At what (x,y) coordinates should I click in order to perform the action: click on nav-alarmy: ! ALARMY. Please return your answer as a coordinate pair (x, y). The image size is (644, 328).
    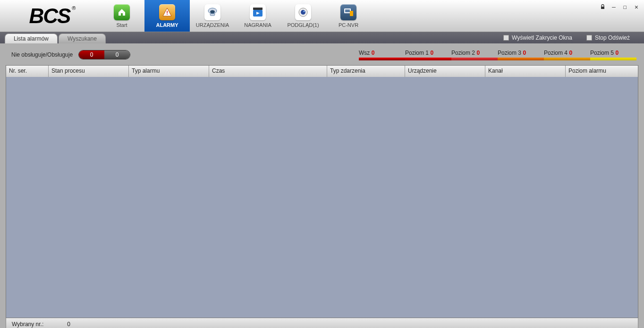
    Looking at the image, I should click on (167, 16).